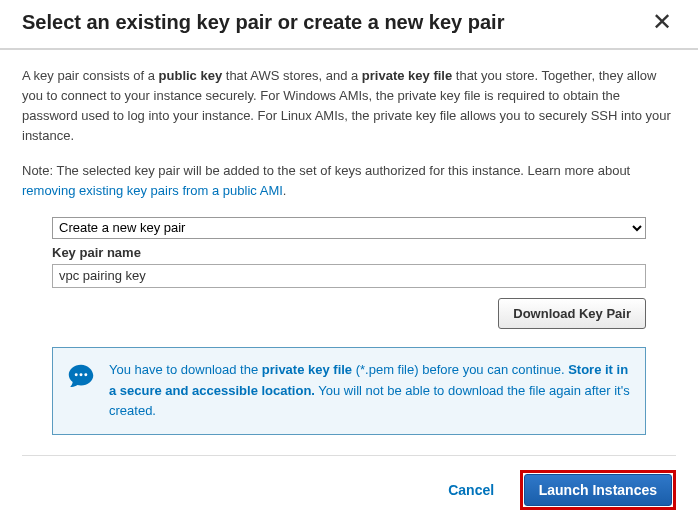 The image size is (698, 514). I want to click on chat-bubble-icon, so click(81, 376).